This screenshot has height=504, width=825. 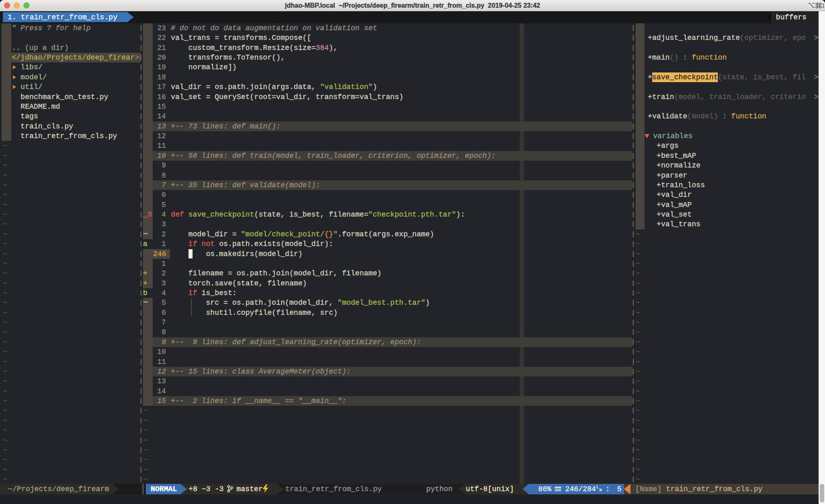 I want to click on svg-text: 1, so click(x=823, y=6).